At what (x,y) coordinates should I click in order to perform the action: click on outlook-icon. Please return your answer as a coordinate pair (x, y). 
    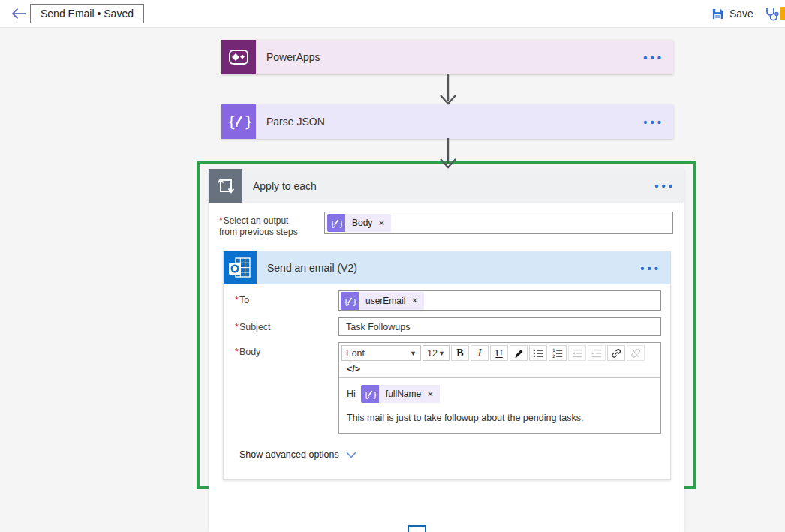
    Looking at the image, I should click on (240, 268).